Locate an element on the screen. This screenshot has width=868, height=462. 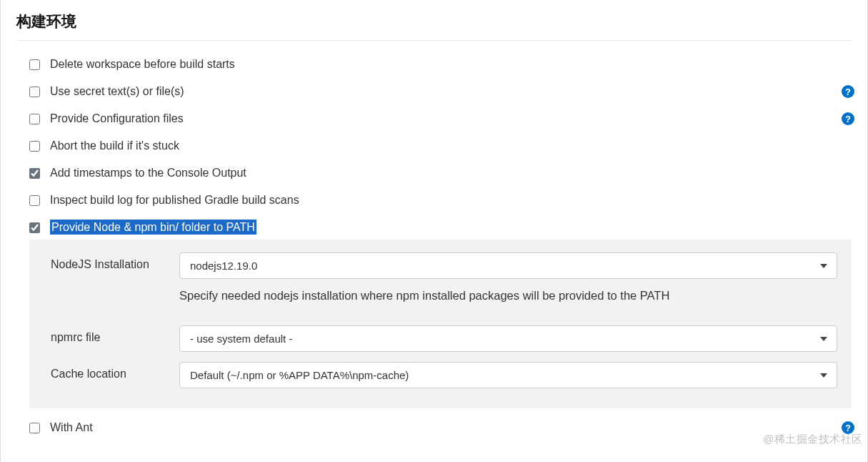
option-with-ant: With Ant ? is located at coordinates (440, 425).